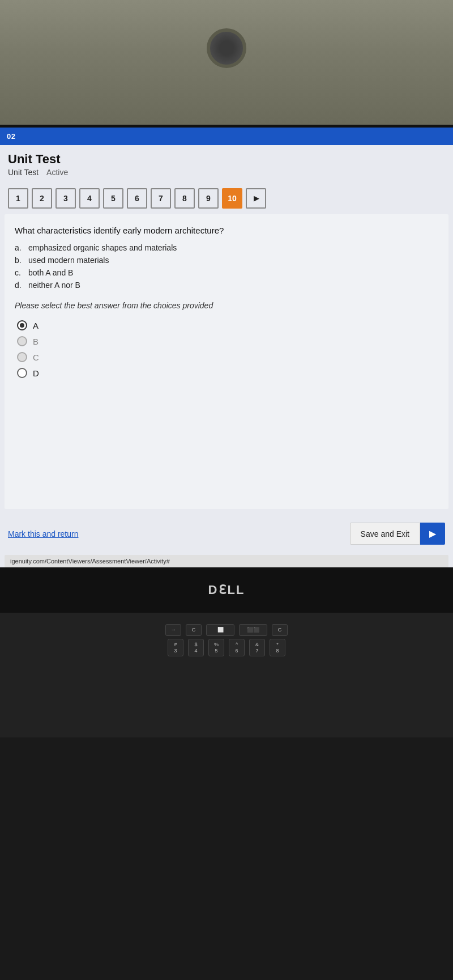 Image resolution: width=453 pixels, height=980 pixels. I want to click on key-c2: C, so click(280, 630).